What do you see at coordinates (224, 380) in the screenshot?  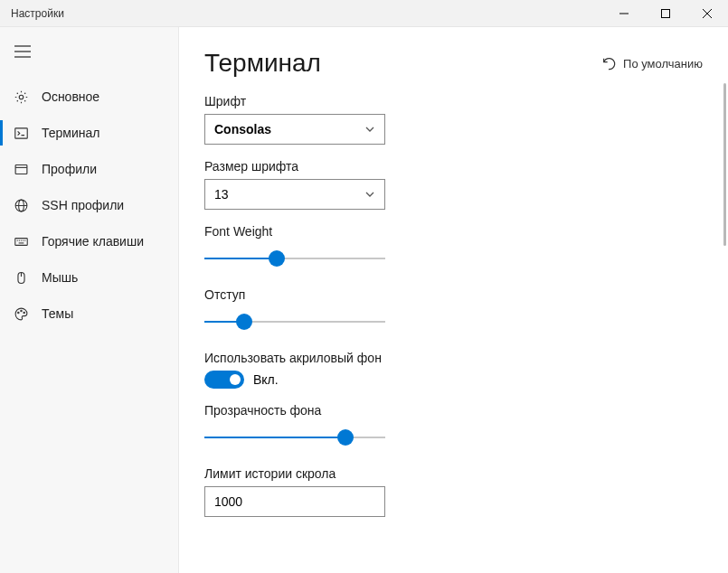 I see `acrylic-toggle` at bounding box center [224, 380].